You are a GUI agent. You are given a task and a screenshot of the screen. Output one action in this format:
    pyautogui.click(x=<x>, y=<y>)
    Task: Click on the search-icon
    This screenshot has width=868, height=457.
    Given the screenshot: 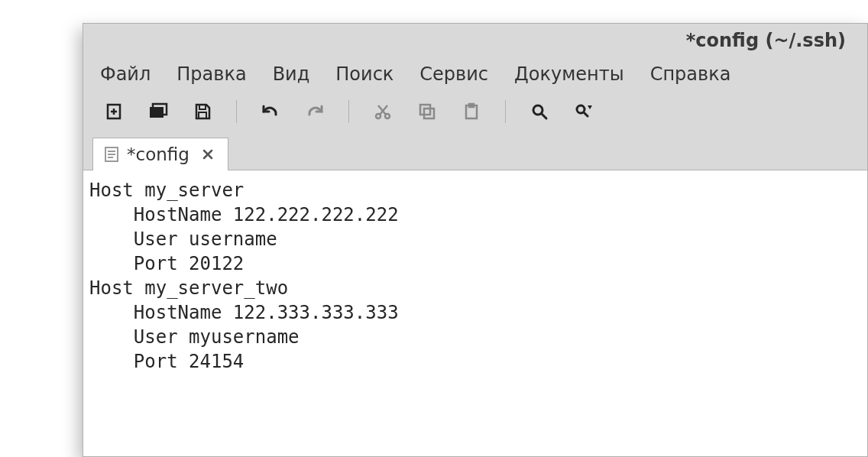 What is the action you would take?
    pyautogui.click(x=539, y=112)
    